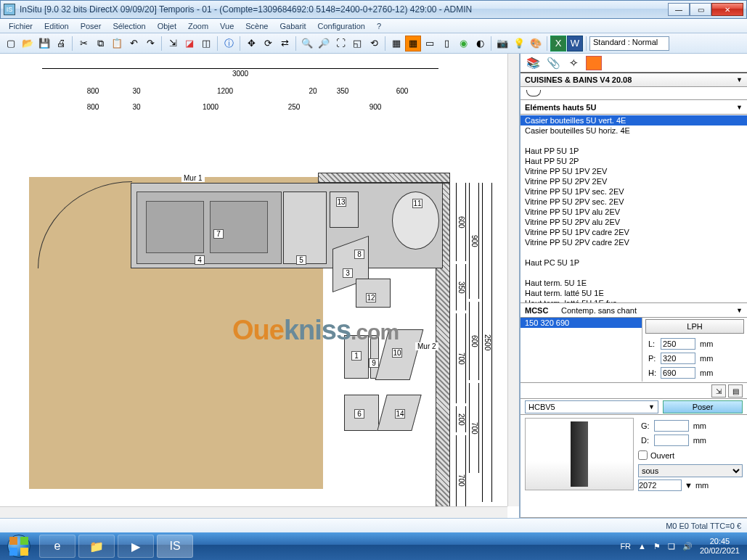 This screenshot has width=747, height=560. What do you see at coordinates (463, 44) in the screenshot?
I see `render-icon: ◉` at bounding box center [463, 44].